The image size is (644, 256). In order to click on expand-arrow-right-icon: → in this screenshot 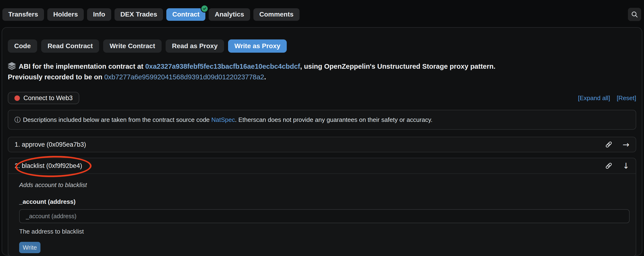, I will do `click(626, 144)`.